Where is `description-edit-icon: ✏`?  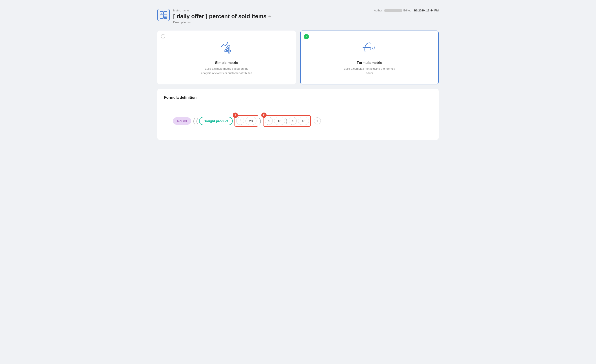
description-edit-icon: ✏ is located at coordinates (190, 22).